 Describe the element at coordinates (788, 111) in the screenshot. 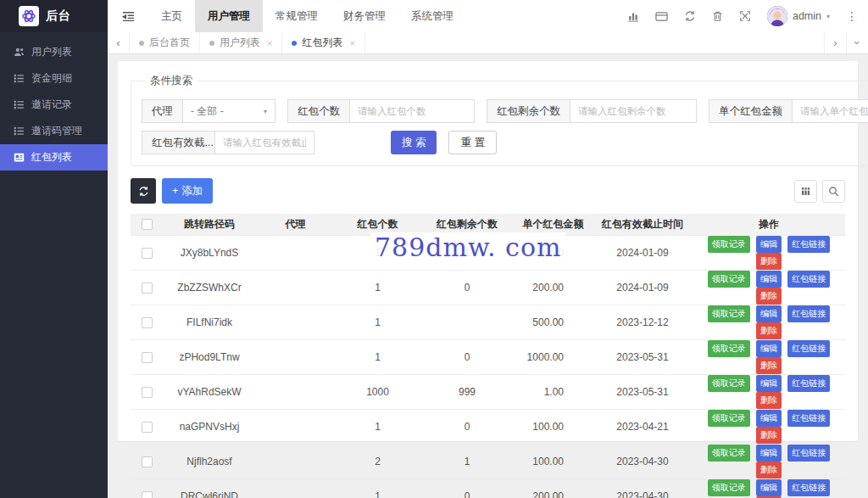

I see `amount-filter-group: 单个红包金额` at that location.